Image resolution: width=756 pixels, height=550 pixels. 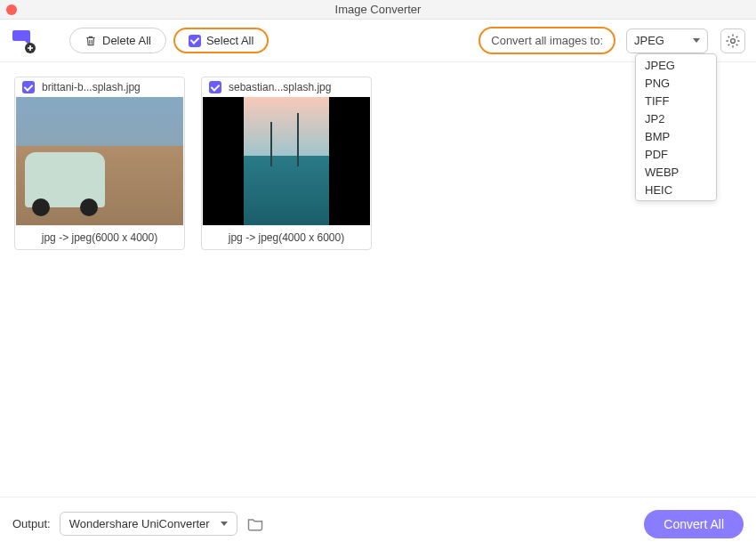 I want to click on format-selected-value: JPEG, so click(x=649, y=41).